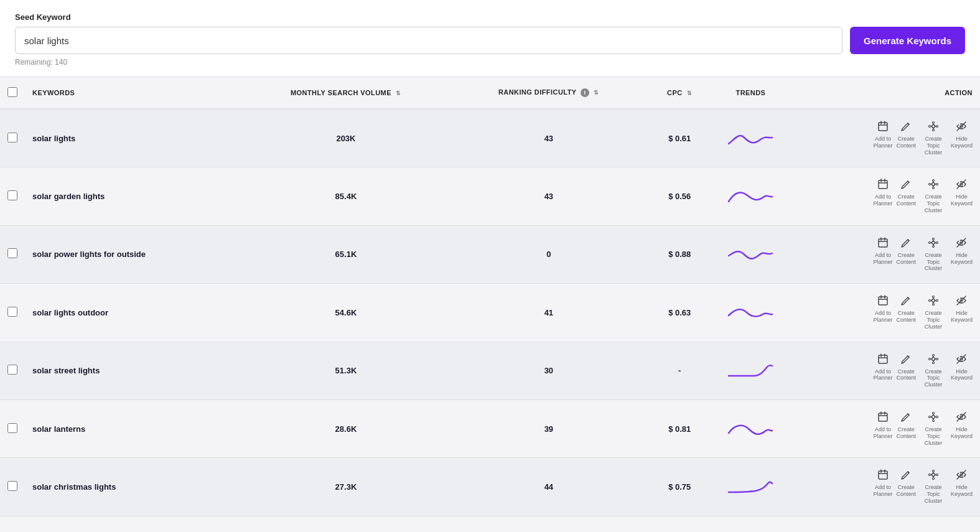  Describe the element at coordinates (679, 93) in the screenshot. I see `col-cpc: CPC ⇅` at that location.